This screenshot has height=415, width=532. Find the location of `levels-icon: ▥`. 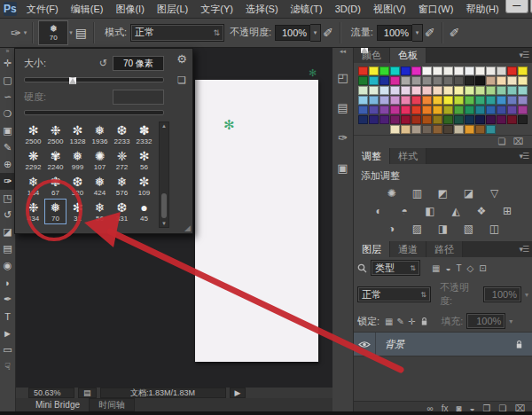

levels-icon: ▥ is located at coordinates (418, 193).